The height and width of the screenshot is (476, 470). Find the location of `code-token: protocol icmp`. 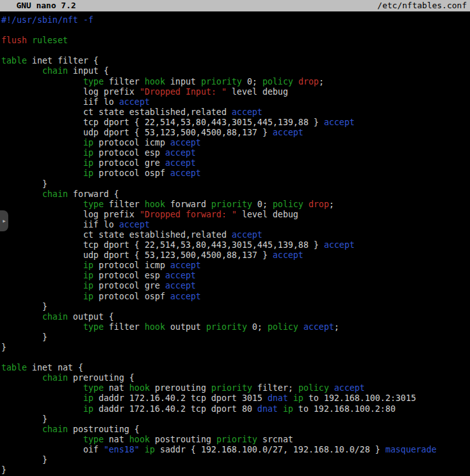

code-token: protocol icmp is located at coordinates (132, 266).